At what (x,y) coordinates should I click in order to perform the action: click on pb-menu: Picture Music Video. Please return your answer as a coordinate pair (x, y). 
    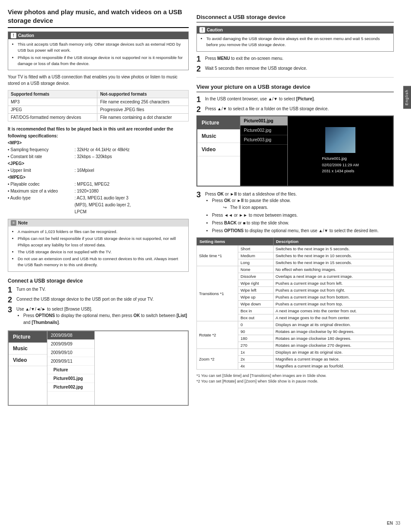
    Looking at the image, I should click on (219, 151).